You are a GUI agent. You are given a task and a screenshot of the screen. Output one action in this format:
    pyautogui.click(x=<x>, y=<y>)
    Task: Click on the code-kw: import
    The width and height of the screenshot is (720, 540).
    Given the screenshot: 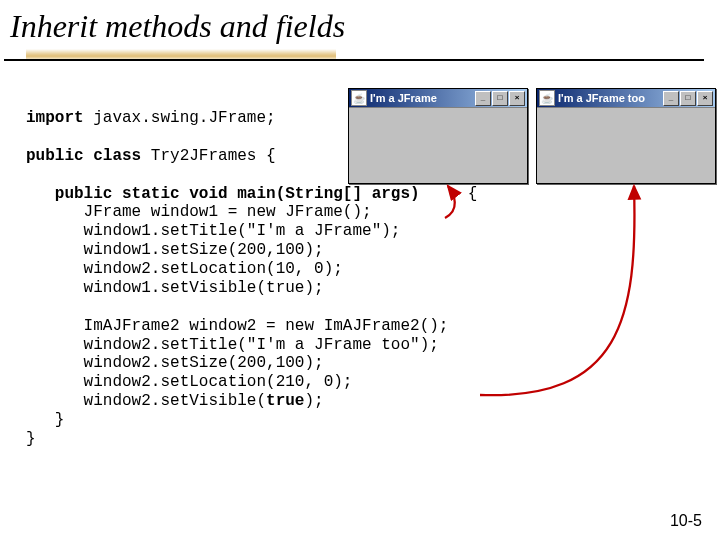 What is the action you would take?
    pyautogui.click(x=55, y=118)
    